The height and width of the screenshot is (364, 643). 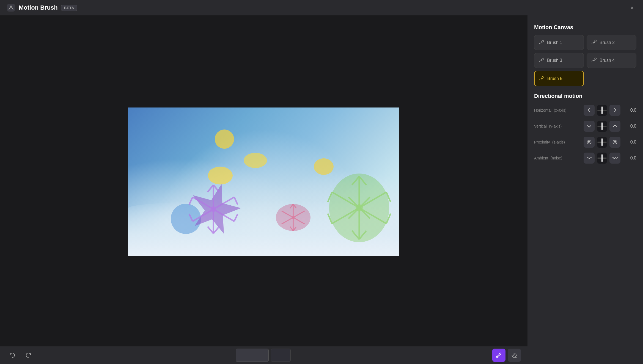 What do you see at coordinates (602, 142) in the screenshot?
I see `proximity-track` at bounding box center [602, 142].